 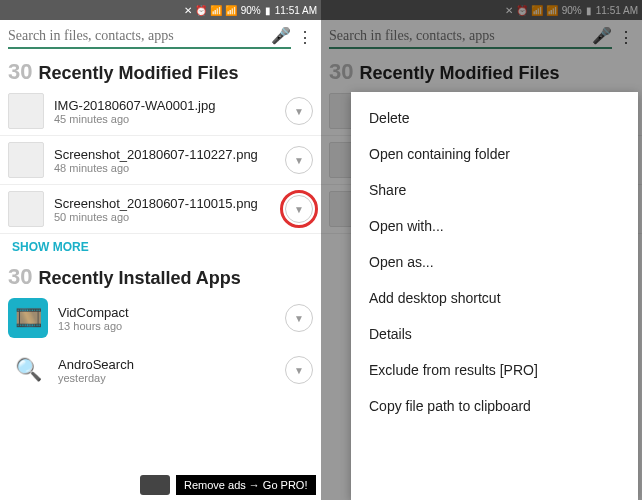 What do you see at coordinates (160, 485) in the screenshot?
I see `ad-banner: Remove ads → Go PRO!` at bounding box center [160, 485].